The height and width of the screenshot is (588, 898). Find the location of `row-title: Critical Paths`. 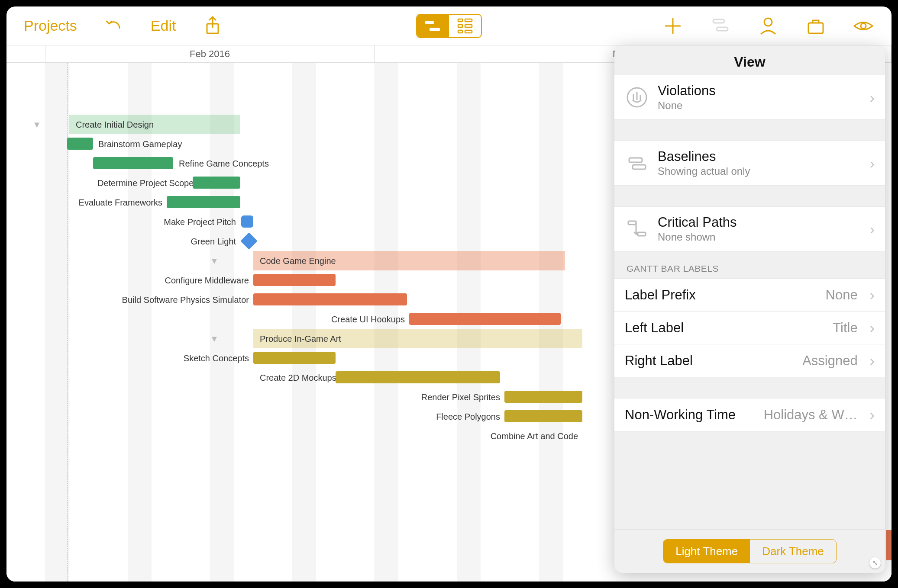

row-title: Critical Paths is located at coordinates (758, 222).